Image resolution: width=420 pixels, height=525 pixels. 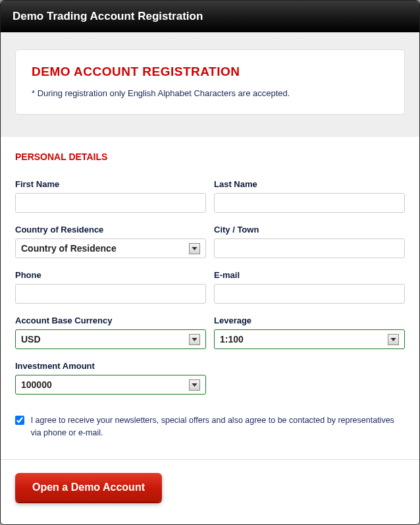 I want to click on currency-select: USD, so click(x=111, y=339).